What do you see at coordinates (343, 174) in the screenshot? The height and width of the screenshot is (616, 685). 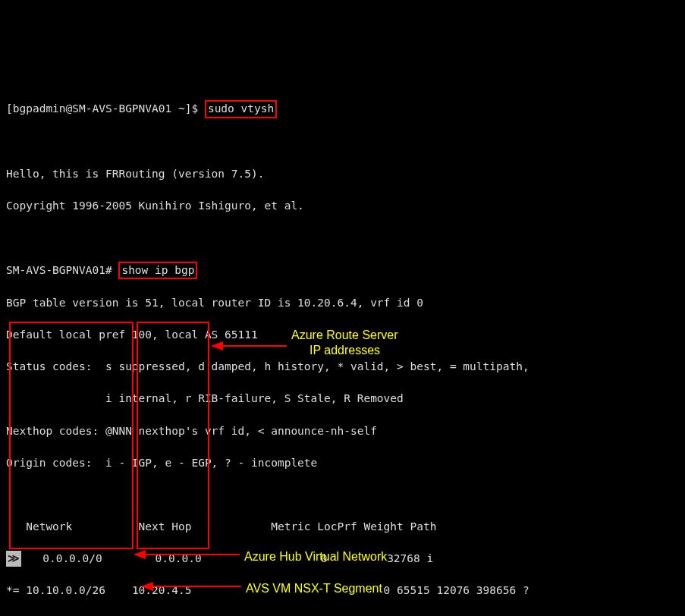 I see `frr-banner-line-1: Hello, this is FRRouting (version 7.5).` at bounding box center [343, 174].